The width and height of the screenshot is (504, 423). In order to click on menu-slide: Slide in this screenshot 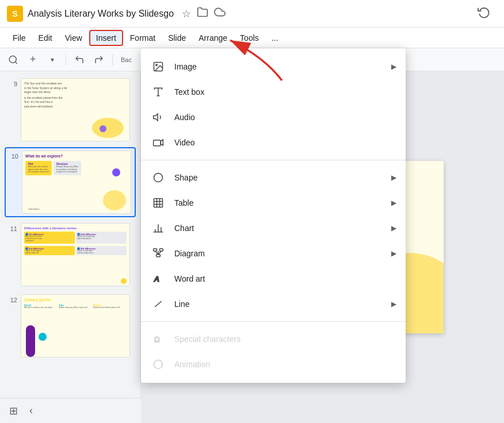, I will do `click(177, 38)`.